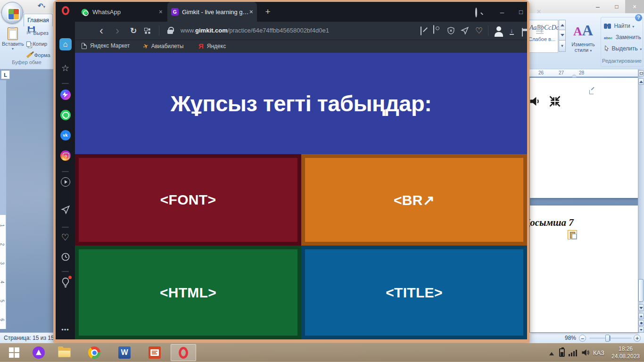 This screenshot has width=644, height=362. I want to click on paste-button: Вставить ▾, so click(13, 39).